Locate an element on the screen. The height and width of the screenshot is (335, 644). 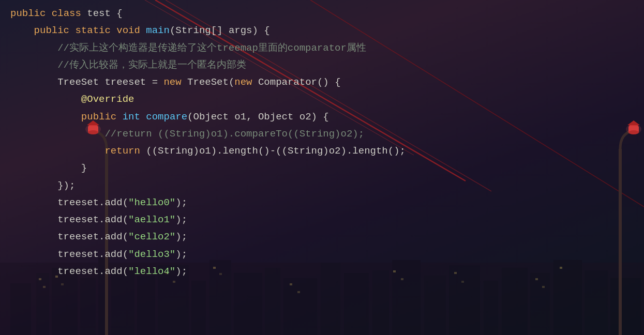
code-line: public static void main(String[] args) { is located at coordinates (322, 31).